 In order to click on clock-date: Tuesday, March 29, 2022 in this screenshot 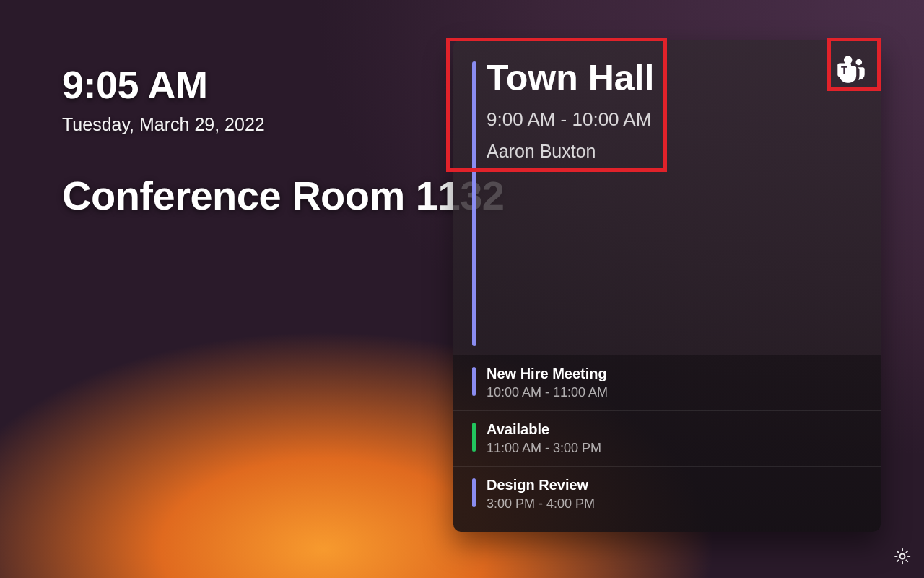, I will do `click(283, 124)`.